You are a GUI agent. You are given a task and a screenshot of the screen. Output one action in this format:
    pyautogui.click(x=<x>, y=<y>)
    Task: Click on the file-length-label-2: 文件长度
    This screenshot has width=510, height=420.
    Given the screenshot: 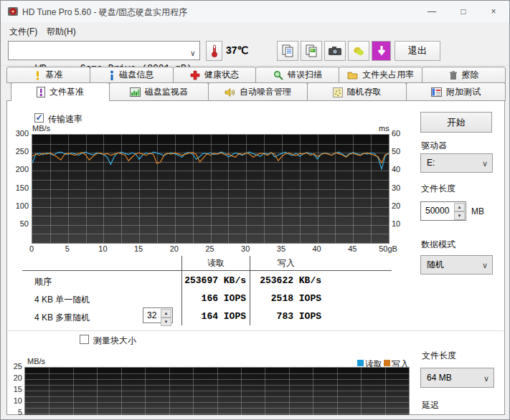 What is the action you would take?
    pyautogui.click(x=439, y=355)
    